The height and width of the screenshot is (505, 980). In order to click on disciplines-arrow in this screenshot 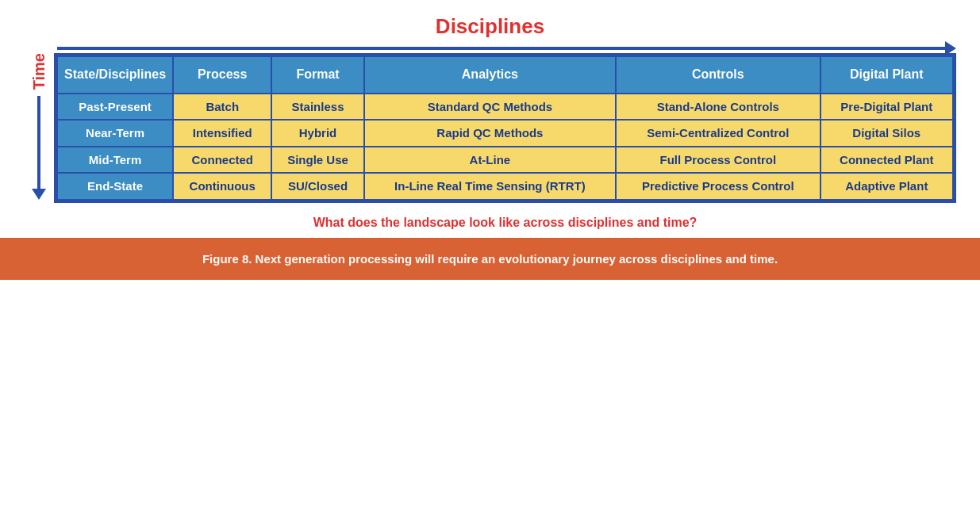, I will do `click(503, 48)`.